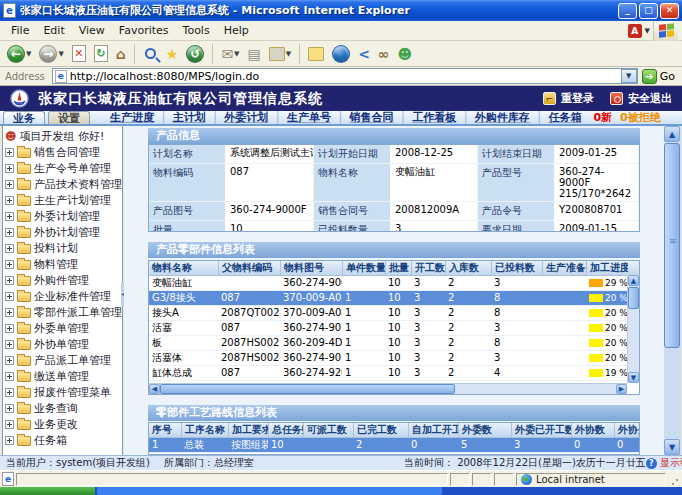 Image resolution: width=682 pixels, height=495 pixels. Describe the element at coordinates (270, 491) in the screenshot. I see `taskbar-window-button` at that location.